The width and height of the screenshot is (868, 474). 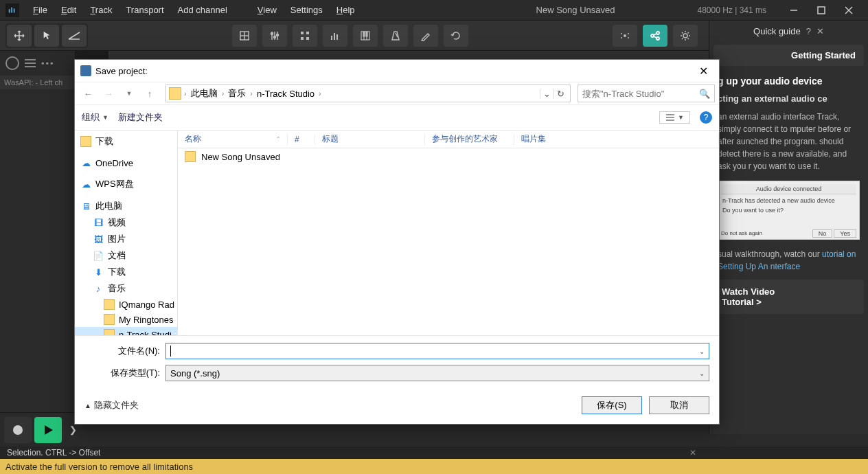 What do you see at coordinates (111, 405) in the screenshot?
I see `hide-folders-toggle: ▲隐藏文件夹` at bounding box center [111, 405].